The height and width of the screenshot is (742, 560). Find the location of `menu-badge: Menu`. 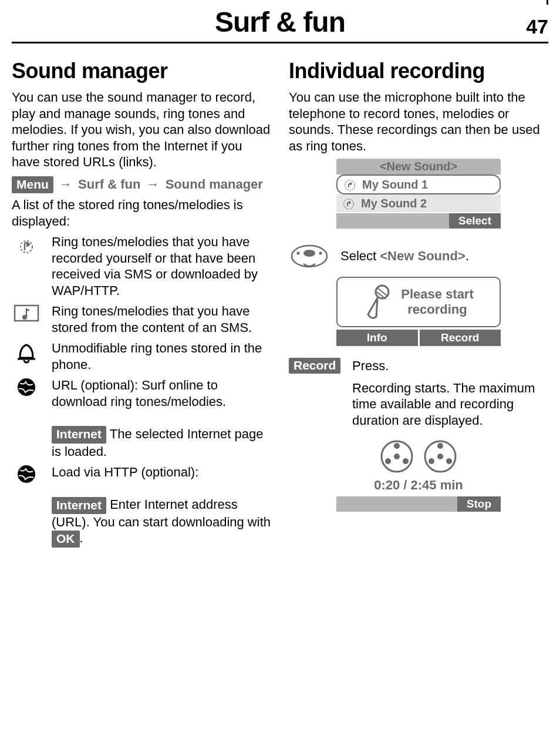

menu-badge: Menu is located at coordinates (33, 184).